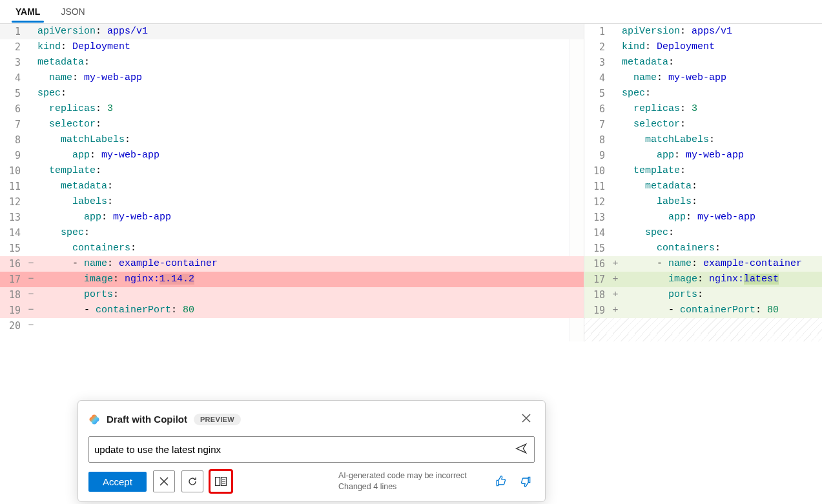 The image size is (822, 504). What do you see at coordinates (13, 202) in the screenshot?
I see `line-number: 12` at bounding box center [13, 202].